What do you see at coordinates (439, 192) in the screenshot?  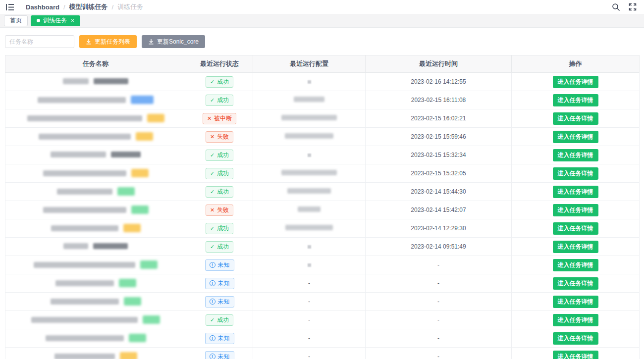 I see `last-run-time-cell: 2023-02-14 15:44:30` at bounding box center [439, 192].